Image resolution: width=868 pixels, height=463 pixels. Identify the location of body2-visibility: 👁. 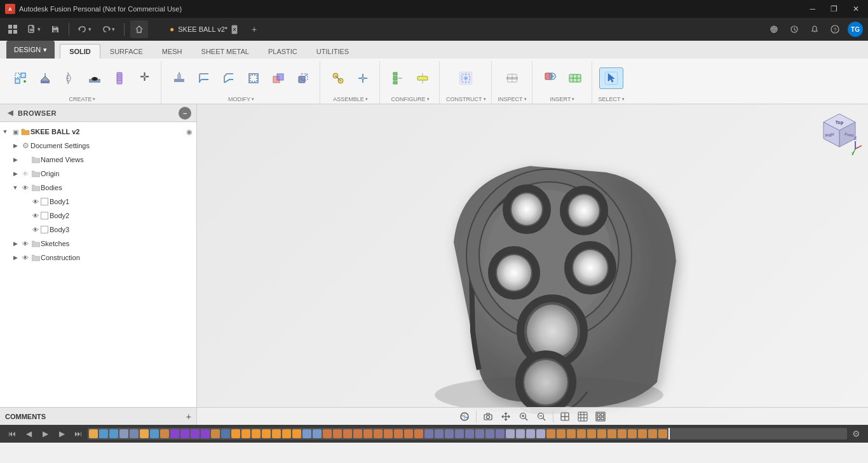
(36, 216).